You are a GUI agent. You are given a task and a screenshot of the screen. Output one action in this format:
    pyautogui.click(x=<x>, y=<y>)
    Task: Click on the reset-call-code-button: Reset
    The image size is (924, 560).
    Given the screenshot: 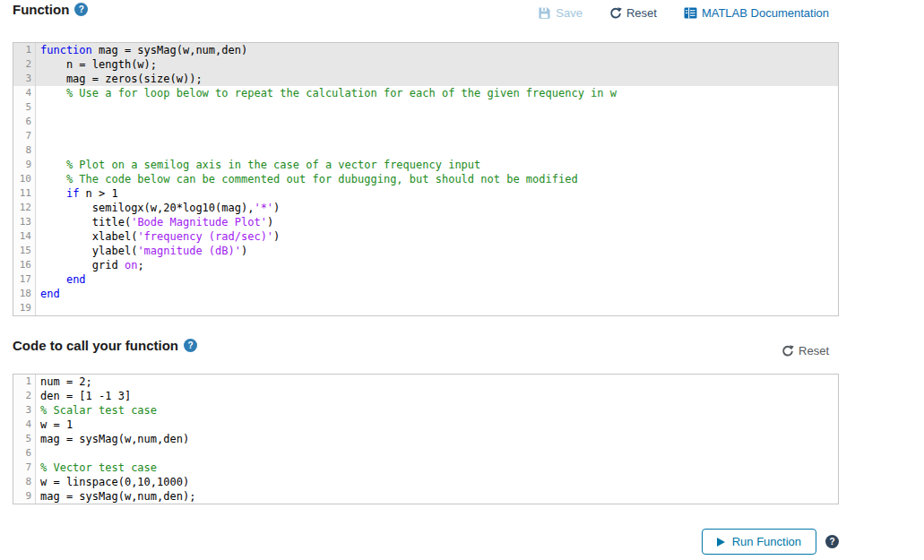 What is the action you would take?
    pyautogui.click(x=805, y=351)
    